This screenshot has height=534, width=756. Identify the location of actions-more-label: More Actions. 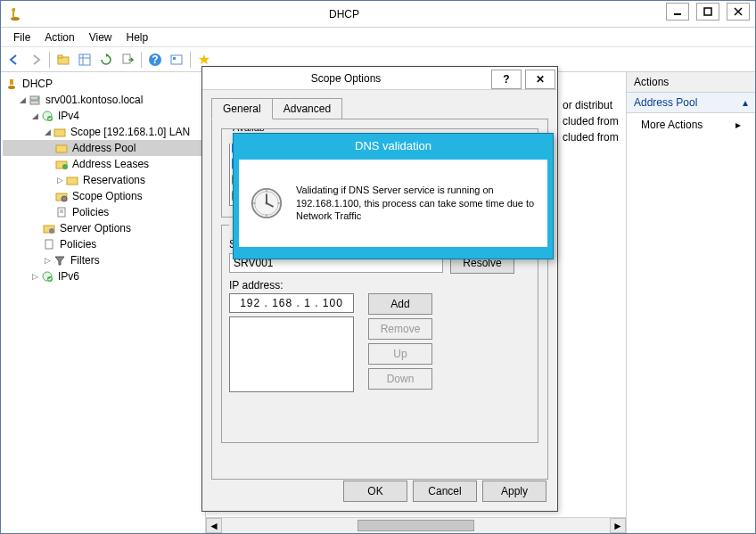
(672, 125).